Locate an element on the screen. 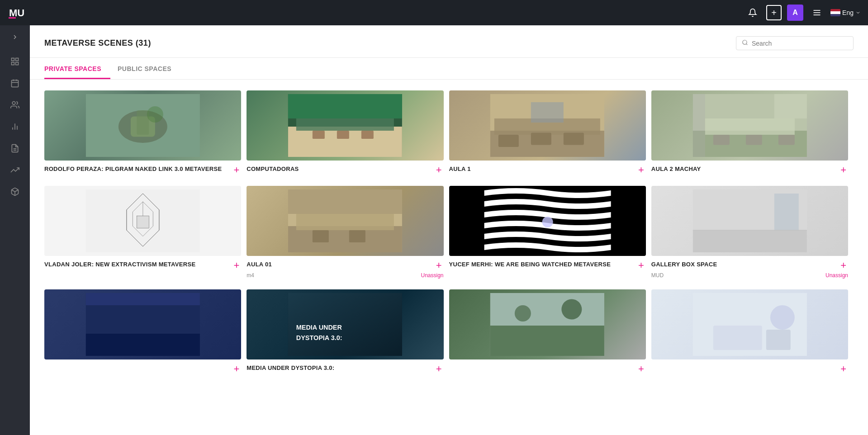 Image resolution: width=868 pixels, height=435 pixels. scene-card-1: RODOLFO PERAZA: PILGRAM NAKED LINK 3.0 M… is located at coordinates (146, 138).